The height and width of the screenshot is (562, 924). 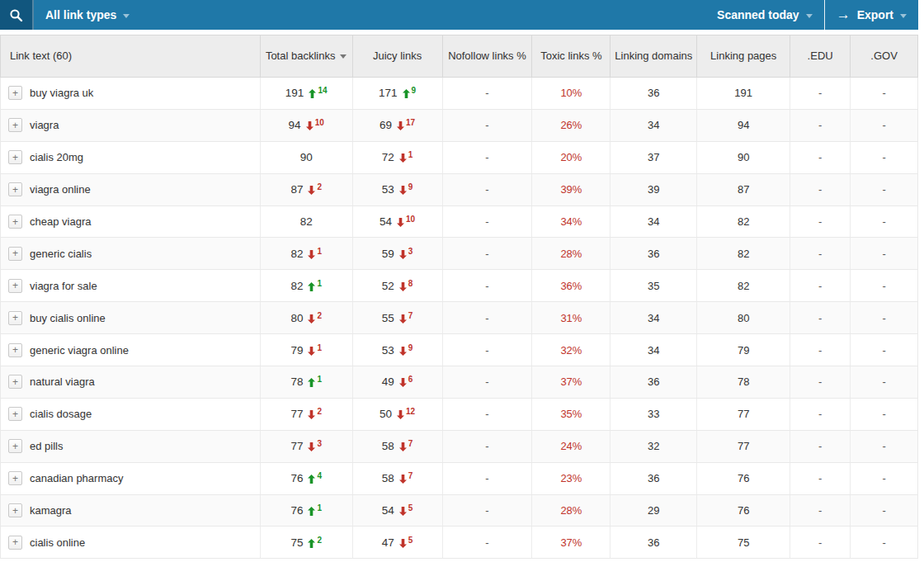 What do you see at coordinates (571, 221) in the screenshot?
I see `cell-value: 34%` at bounding box center [571, 221].